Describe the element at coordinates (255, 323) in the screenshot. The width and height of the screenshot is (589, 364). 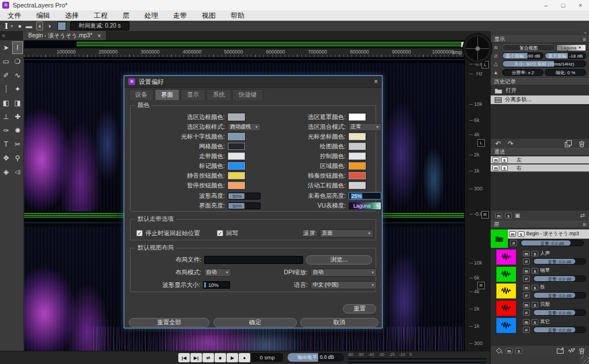
I see `ok-button: 确定` at that location.